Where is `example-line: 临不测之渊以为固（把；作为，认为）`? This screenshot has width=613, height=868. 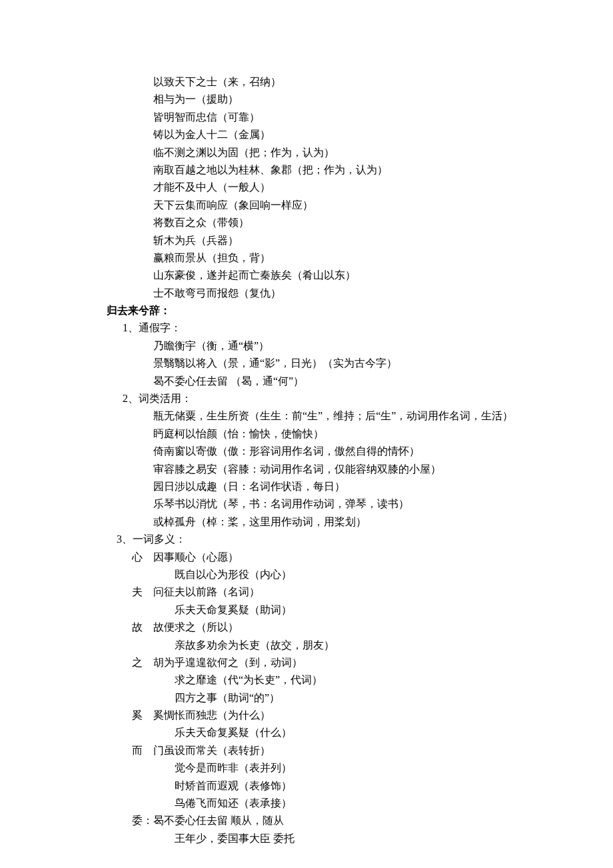
example-line: 临不测之渊以为固（把；作为，认为） is located at coordinates (306, 153).